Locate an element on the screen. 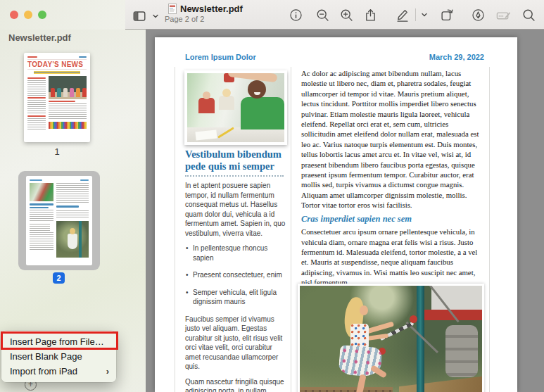  mini-masthead is located at coordinates (57, 57).